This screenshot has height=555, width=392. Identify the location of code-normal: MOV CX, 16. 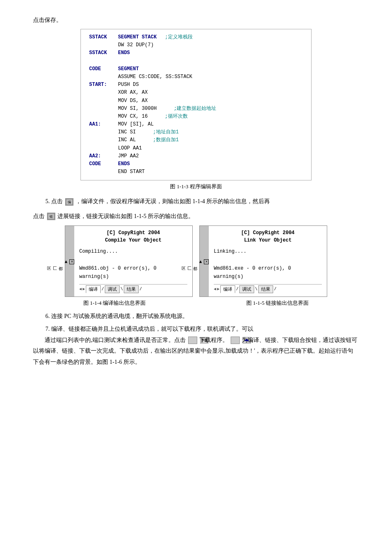
(133, 116).